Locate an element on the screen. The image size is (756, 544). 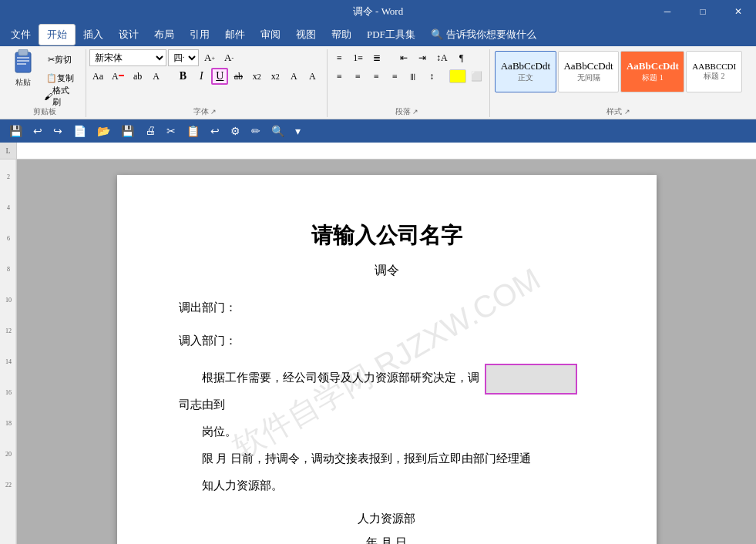
highlight-btn: ab is located at coordinates (138, 76).